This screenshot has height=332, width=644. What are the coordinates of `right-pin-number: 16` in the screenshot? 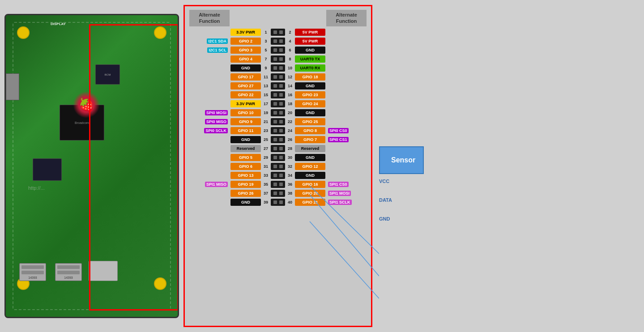 It's located at (290, 95).